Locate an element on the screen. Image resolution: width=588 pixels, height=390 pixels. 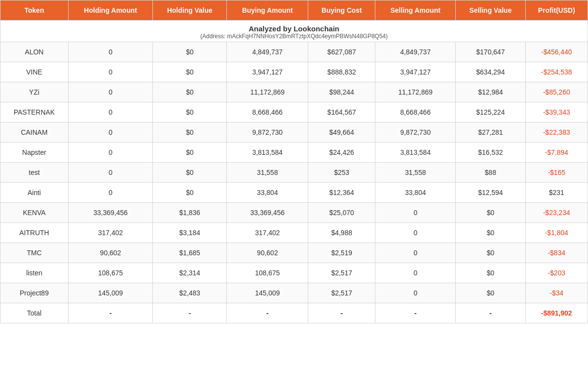
data-cell: $634,294 is located at coordinates (490, 73).